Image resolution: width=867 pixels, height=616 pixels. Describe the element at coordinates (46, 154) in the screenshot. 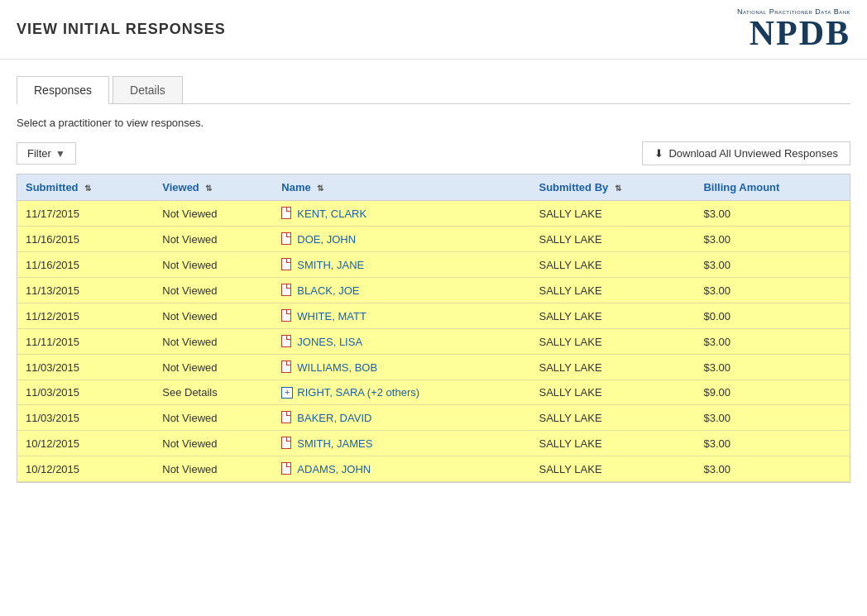

I see `filter-button: Filter ▼` at that location.